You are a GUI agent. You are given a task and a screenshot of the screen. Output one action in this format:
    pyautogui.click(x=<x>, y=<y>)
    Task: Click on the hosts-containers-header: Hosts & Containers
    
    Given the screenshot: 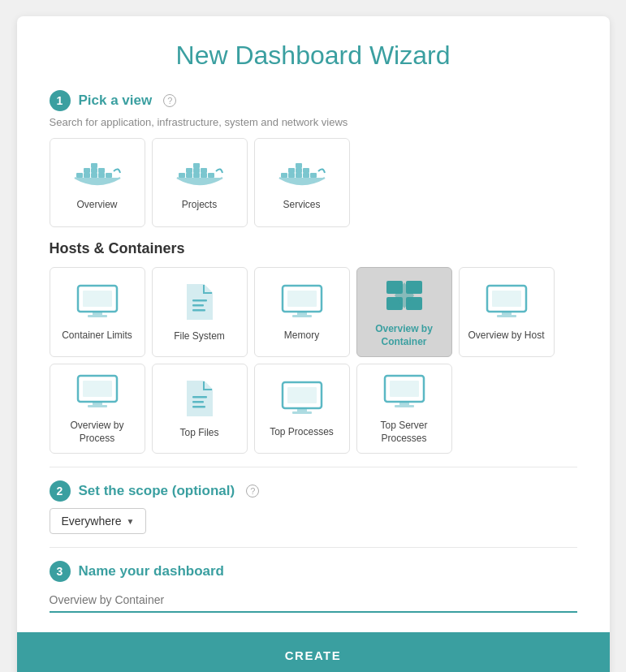 What is the action you would take?
    pyautogui.click(x=313, y=248)
    